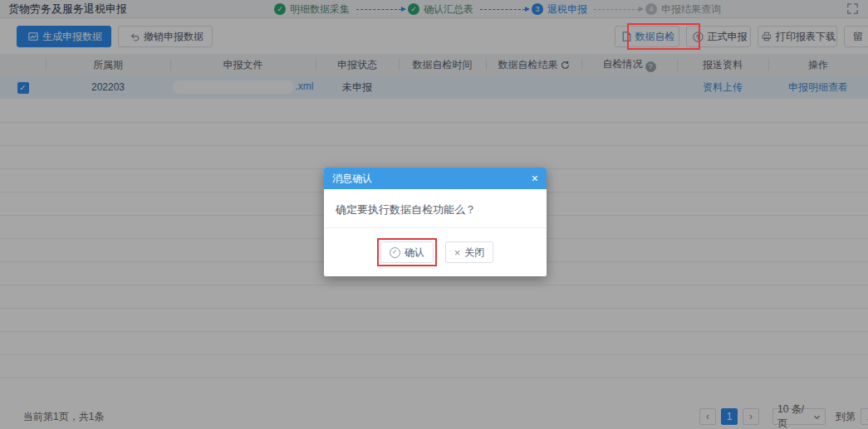 The width and height of the screenshot is (868, 429). Describe the element at coordinates (474, 252) in the screenshot. I see `button-label: 关闭` at that location.